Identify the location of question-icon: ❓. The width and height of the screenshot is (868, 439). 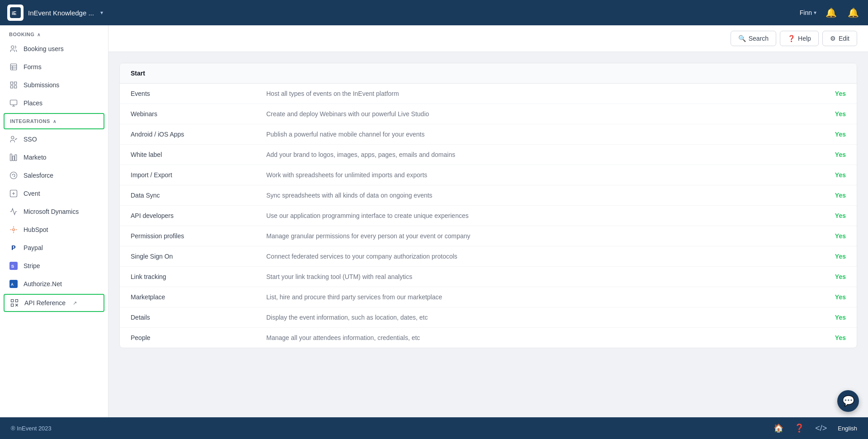
(799, 428).